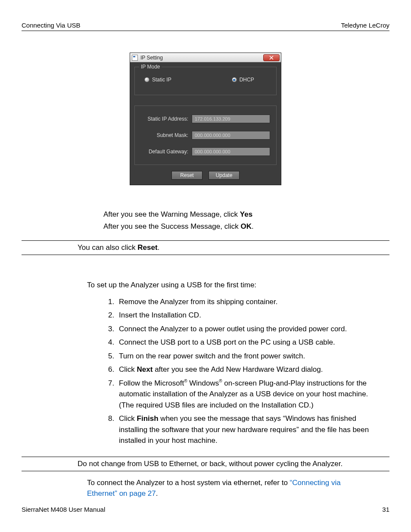 The width and height of the screenshot is (411, 532). Describe the element at coordinates (206, 119) in the screenshot. I see `ip-setting-dialog: IP Setting IP Mode Static IP DHCP` at that location.